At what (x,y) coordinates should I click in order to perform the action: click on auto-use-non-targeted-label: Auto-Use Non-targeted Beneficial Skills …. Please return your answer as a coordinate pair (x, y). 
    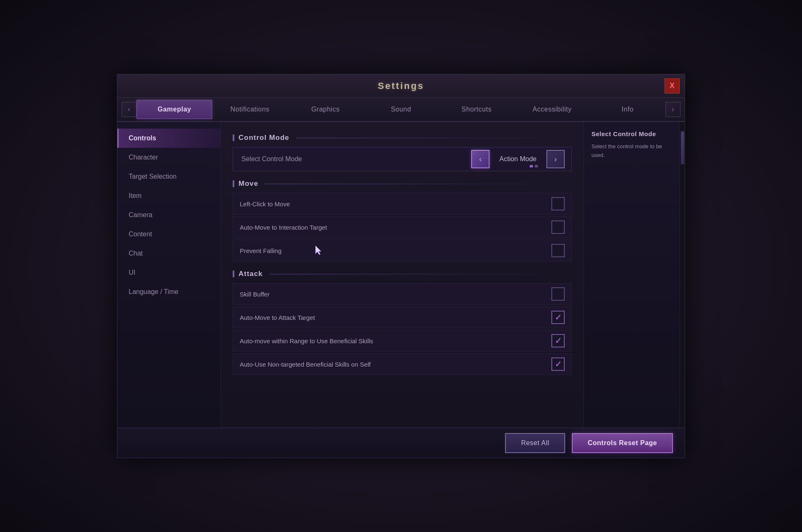
    Looking at the image, I should click on (396, 364).